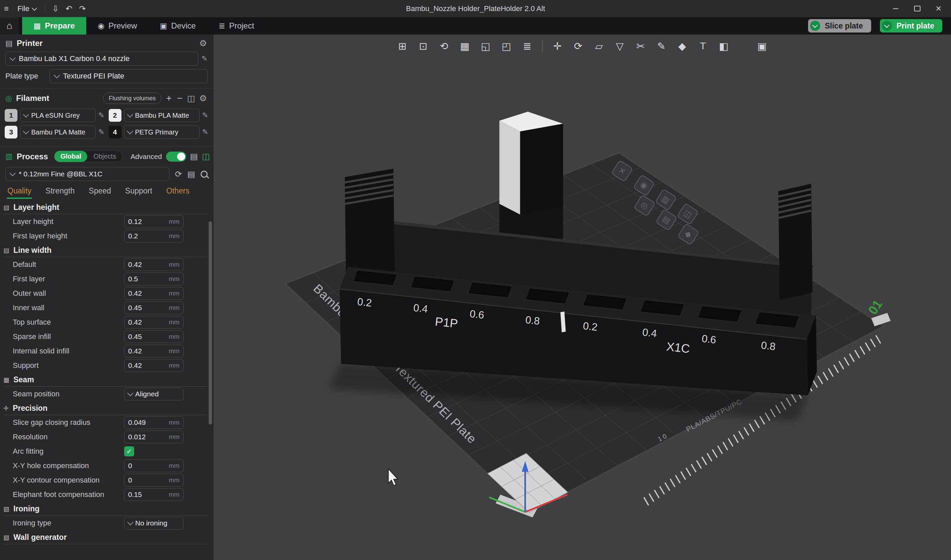 This screenshot has height=560, width=951. I want to click on param-tab-support: Support, so click(139, 192).